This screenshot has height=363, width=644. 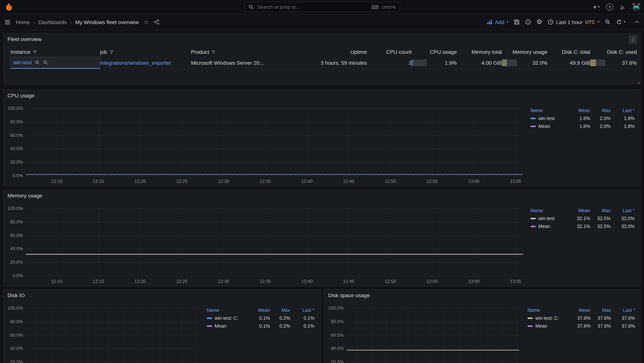 What do you see at coordinates (38, 63) in the screenshot?
I see `filter-for-value-icon` at bounding box center [38, 63].